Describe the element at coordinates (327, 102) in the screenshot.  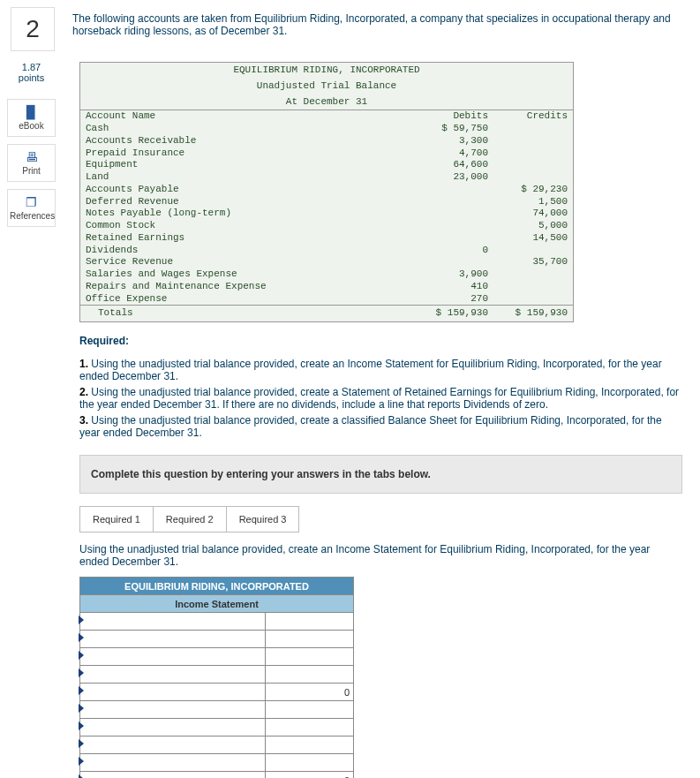
I see `tb-title3: At December 31` at that location.